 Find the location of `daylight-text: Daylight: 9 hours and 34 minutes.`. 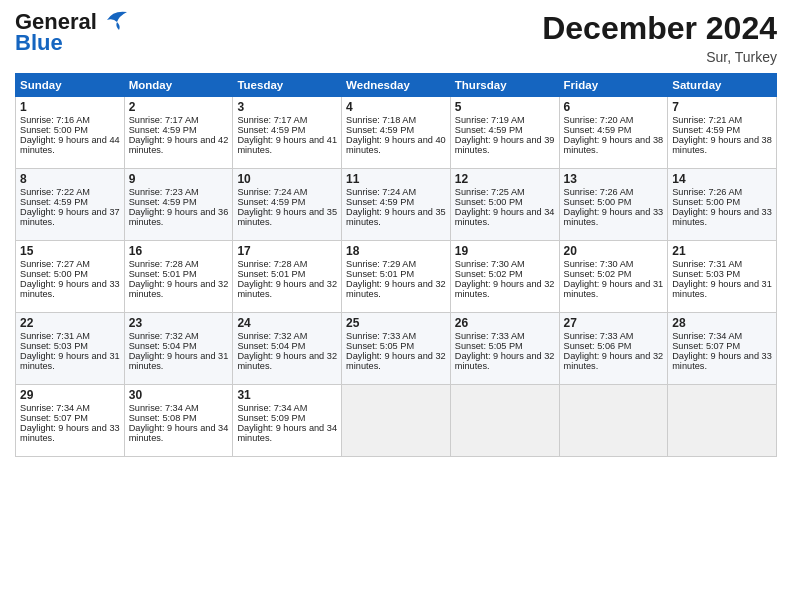

daylight-text: Daylight: 9 hours and 34 minutes. is located at coordinates (505, 217).